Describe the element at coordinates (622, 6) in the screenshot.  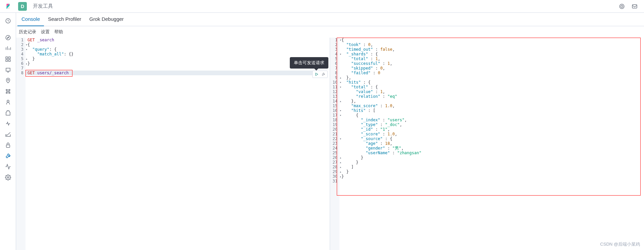
I see `help-icon` at that location.